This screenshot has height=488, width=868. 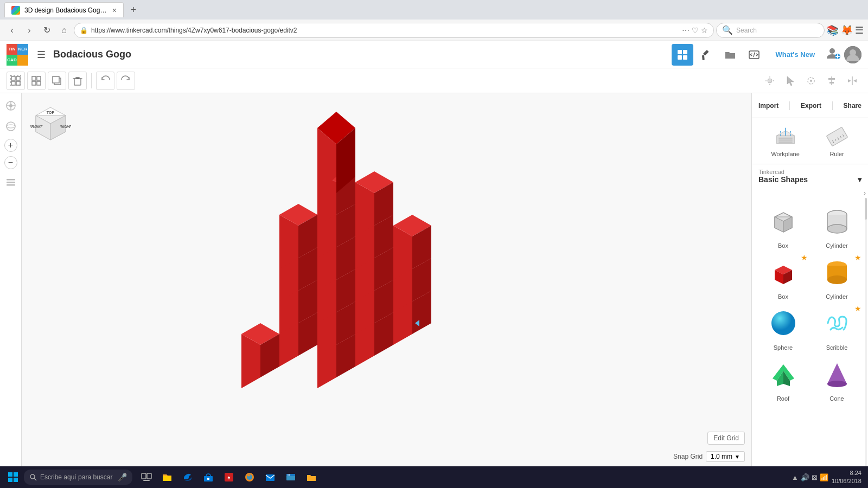 I want to click on zoom-in-button: +, so click(x=11, y=145).